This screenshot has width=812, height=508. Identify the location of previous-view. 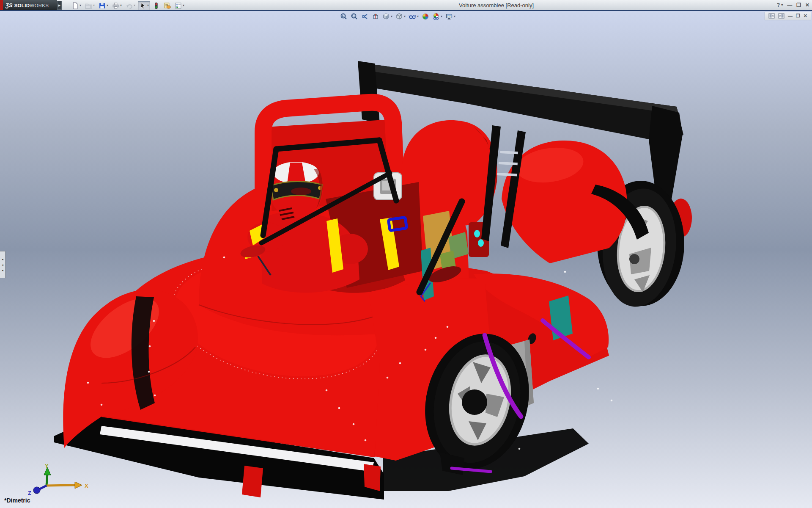
(365, 16).